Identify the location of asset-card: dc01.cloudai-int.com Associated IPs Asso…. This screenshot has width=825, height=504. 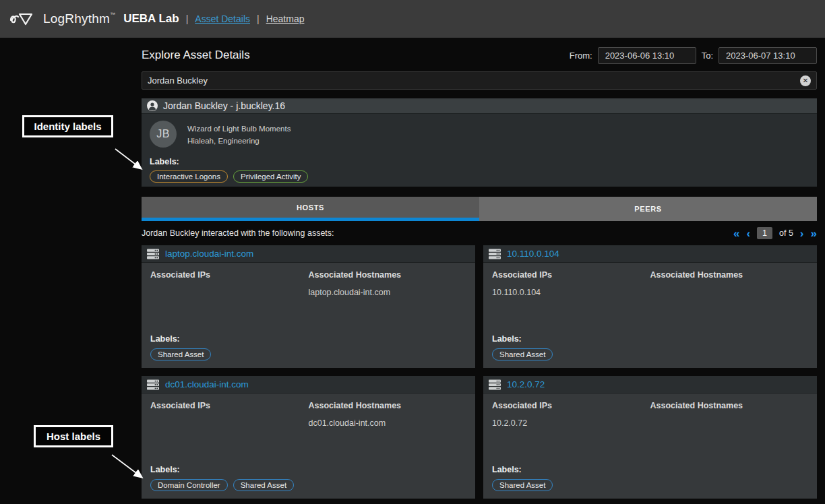
(309, 437).